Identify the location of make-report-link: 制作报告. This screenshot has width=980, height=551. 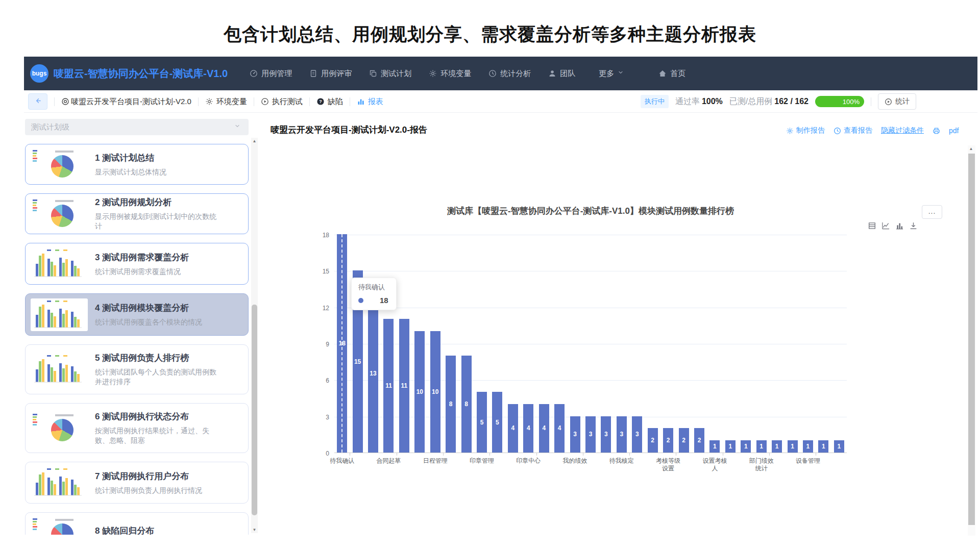
(805, 131).